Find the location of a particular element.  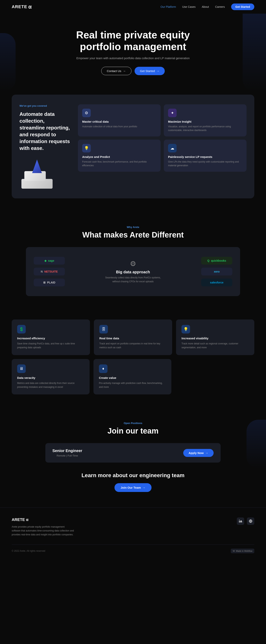

engineering-cta: Learn more about our engineering team Jo… is located at coordinates (133, 482).